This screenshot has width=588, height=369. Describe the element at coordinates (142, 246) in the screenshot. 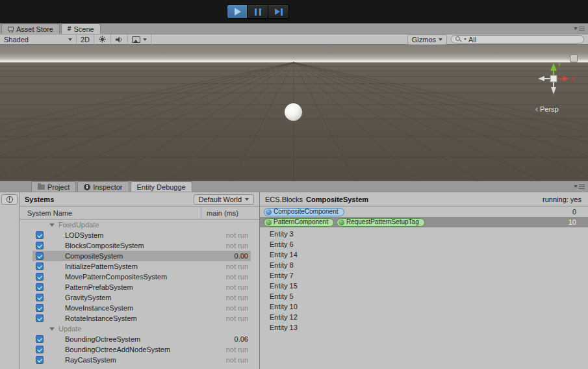

I see `system-row: BlocksCompositeSystem not run` at that location.